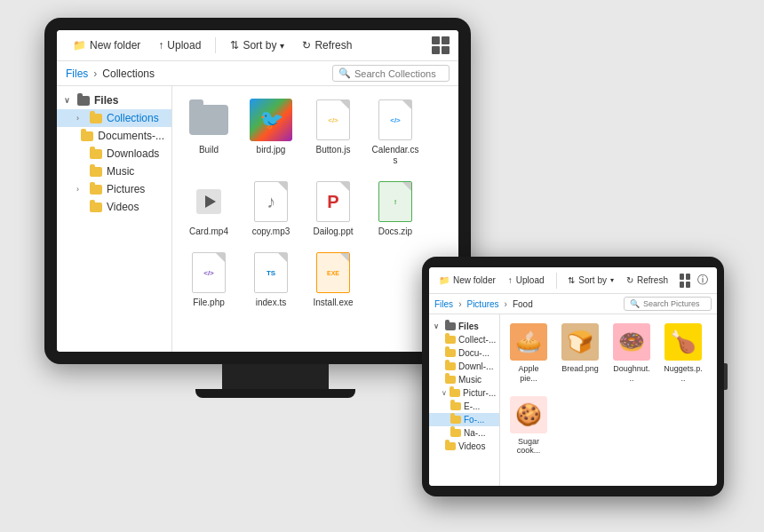  What do you see at coordinates (333, 209) in the screenshot?
I see `list-item: P Dailog.ppt` at bounding box center [333, 209].